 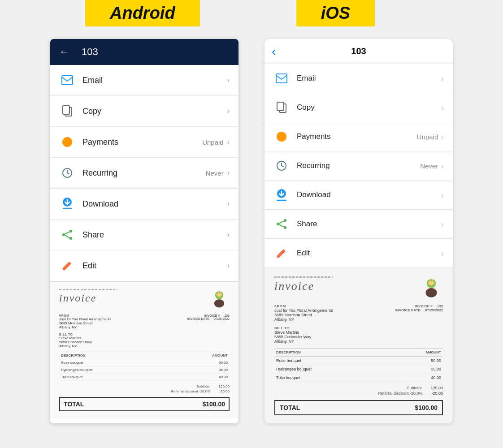 What do you see at coordinates (282, 253) in the screenshot?
I see `ios-edit-icon` at bounding box center [282, 253].